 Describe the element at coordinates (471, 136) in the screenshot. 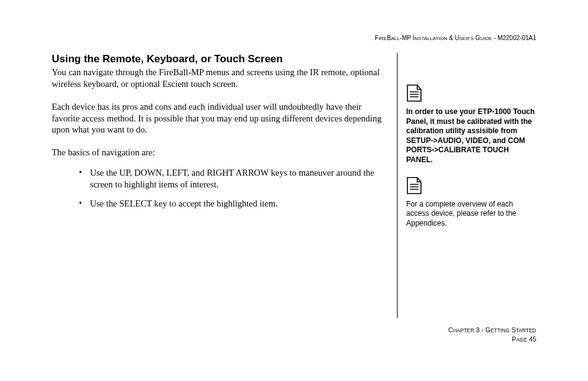

I see `sidebar-note: In order to use your ETP-1000 Touch Pane…` at that location.